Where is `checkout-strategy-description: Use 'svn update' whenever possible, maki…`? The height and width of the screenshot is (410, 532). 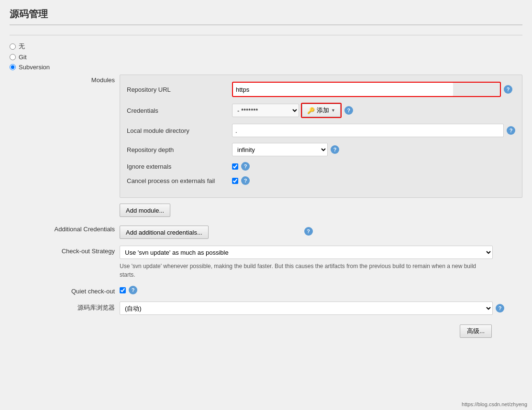
checkout-strategy-description: Use 'svn update' whenever possible, maki… is located at coordinates (306, 270).